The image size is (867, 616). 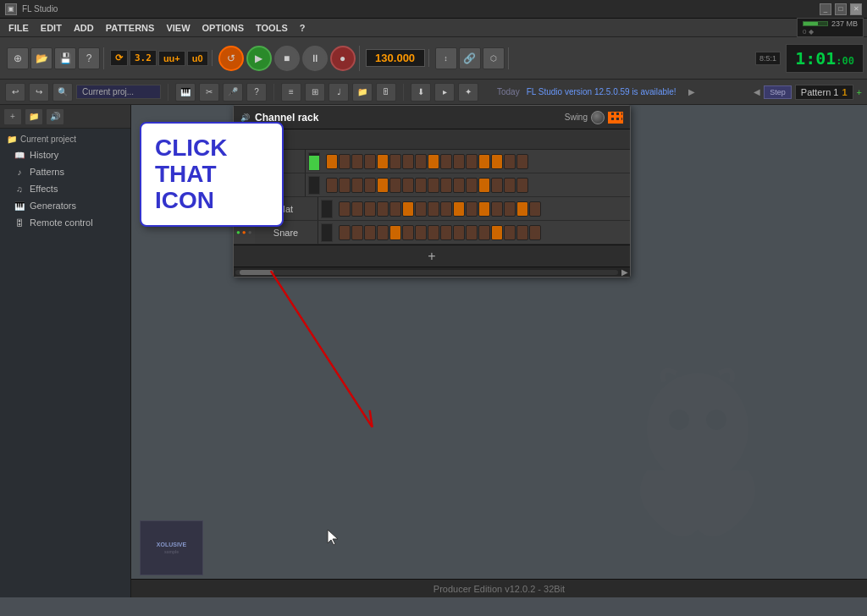 I want to click on cr-scroll-thumb, so click(x=257, y=272).